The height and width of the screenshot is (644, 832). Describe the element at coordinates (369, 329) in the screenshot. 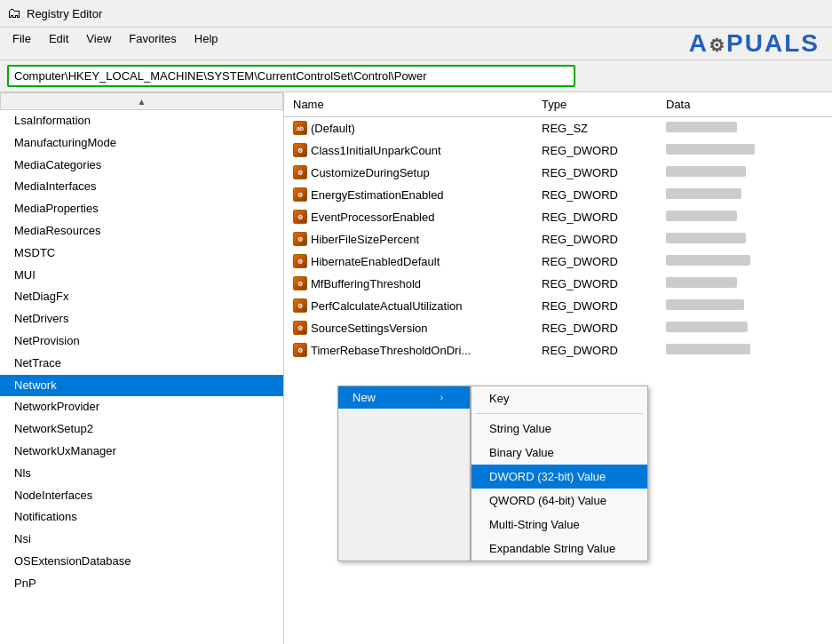

I see `value-name-9: SourceSettingsVersion` at that location.